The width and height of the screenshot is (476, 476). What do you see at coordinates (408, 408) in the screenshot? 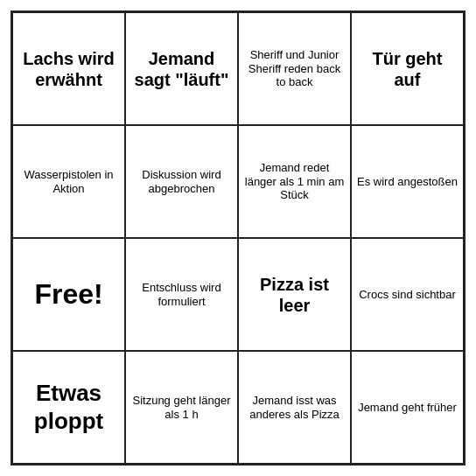
I see `cell-text-r3c3: Jemand geht früher` at bounding box center [408, 408].